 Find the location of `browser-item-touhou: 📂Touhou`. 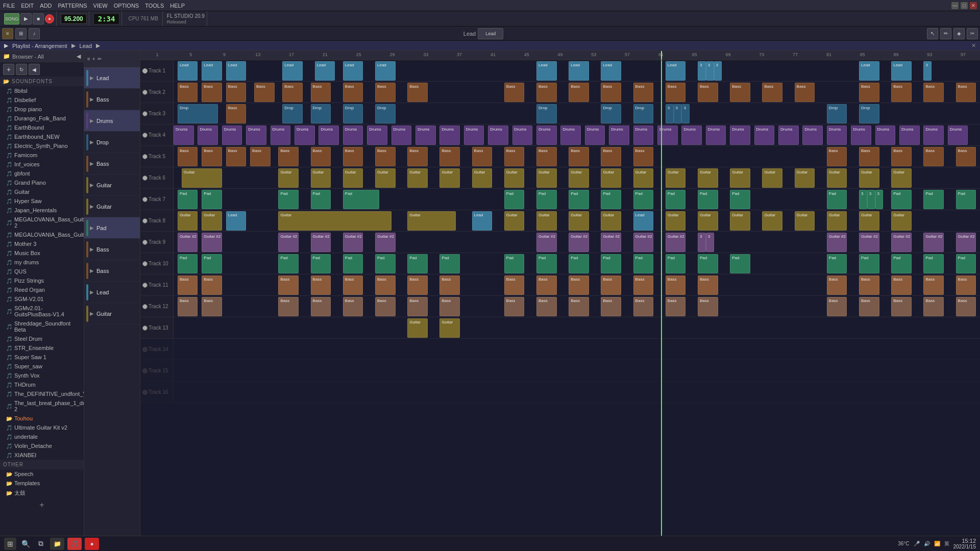

browser-item-touhou: 📂Touhou is located at coordinates (42, 418).